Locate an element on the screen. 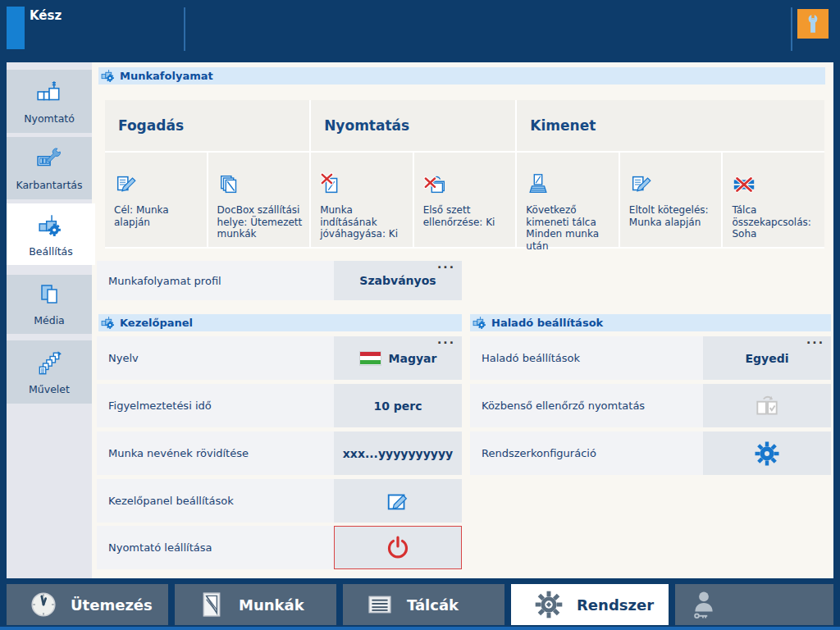 Image resolution: width=840 pixels, height=630 pixels. setting-label: Kezelőpanel beállítások is located at coordinates (215, 500).